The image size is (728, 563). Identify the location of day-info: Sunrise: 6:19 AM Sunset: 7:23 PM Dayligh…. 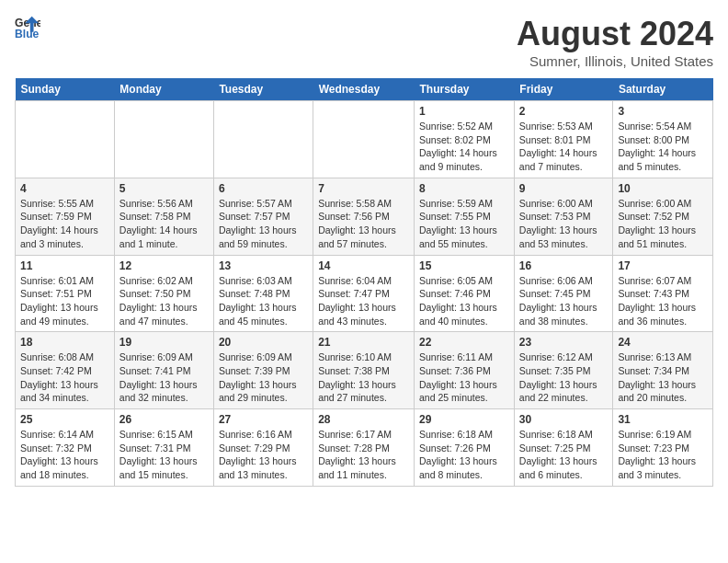
(663, 454).